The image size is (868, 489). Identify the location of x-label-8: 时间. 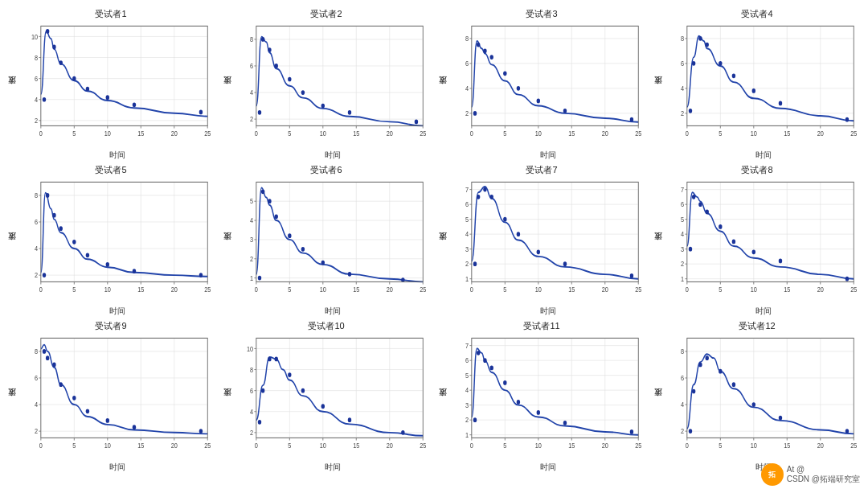
(764, 311).